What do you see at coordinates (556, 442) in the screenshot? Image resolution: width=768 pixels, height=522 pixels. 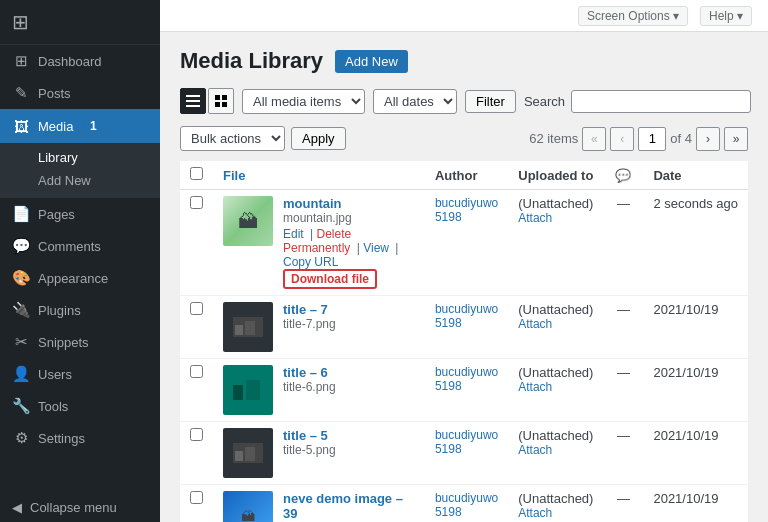 I see `upload-cell: (Unattached)Attach` at bounding box center [556, 442].